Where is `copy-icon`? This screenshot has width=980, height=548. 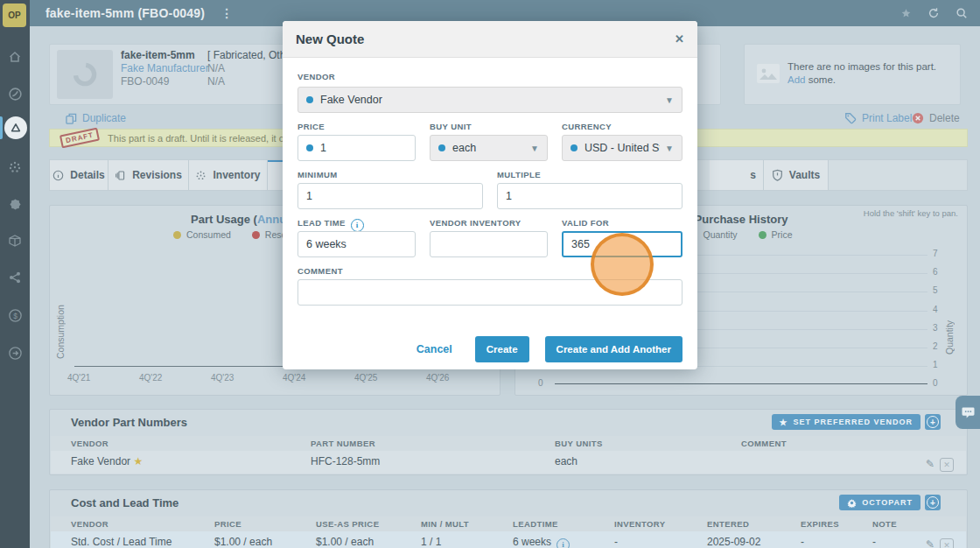
copy-icon is located at coordinates (72, 119).